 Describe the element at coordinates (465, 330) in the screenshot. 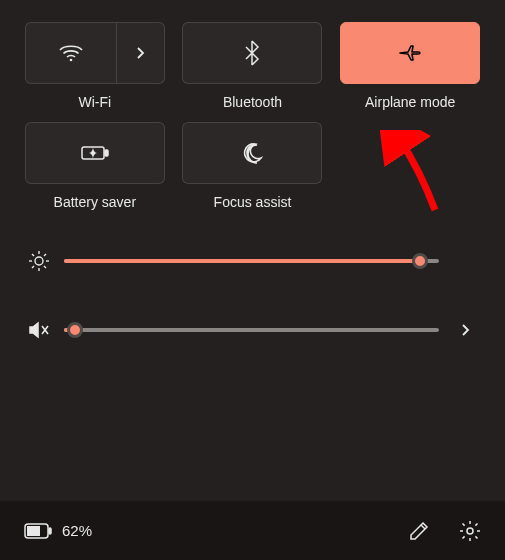

I see `volume-expand-button` at that location.